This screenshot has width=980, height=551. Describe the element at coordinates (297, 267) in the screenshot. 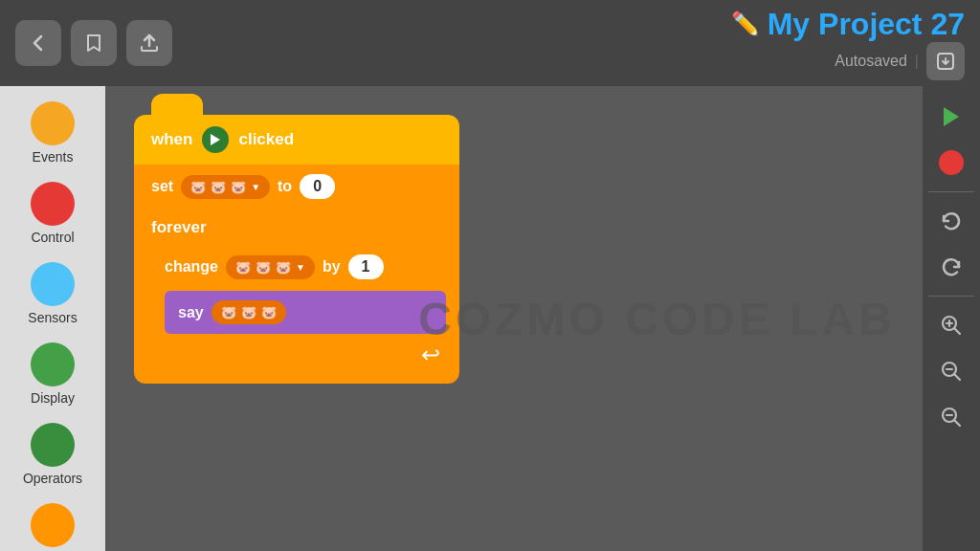

I see `change-block: change 🐷 🐷 🐷 ▼ by 1` at that location.